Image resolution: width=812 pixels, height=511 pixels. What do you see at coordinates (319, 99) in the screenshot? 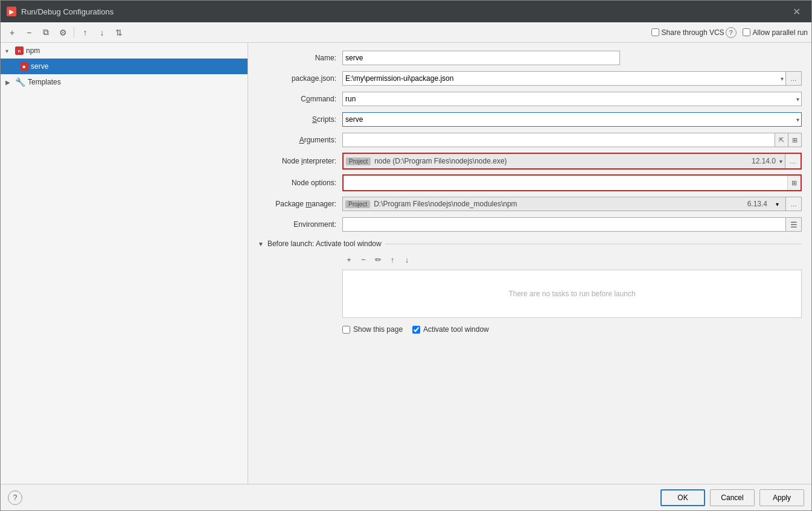
I see `command-label-text: Command:` at bounding box center [319, 99].